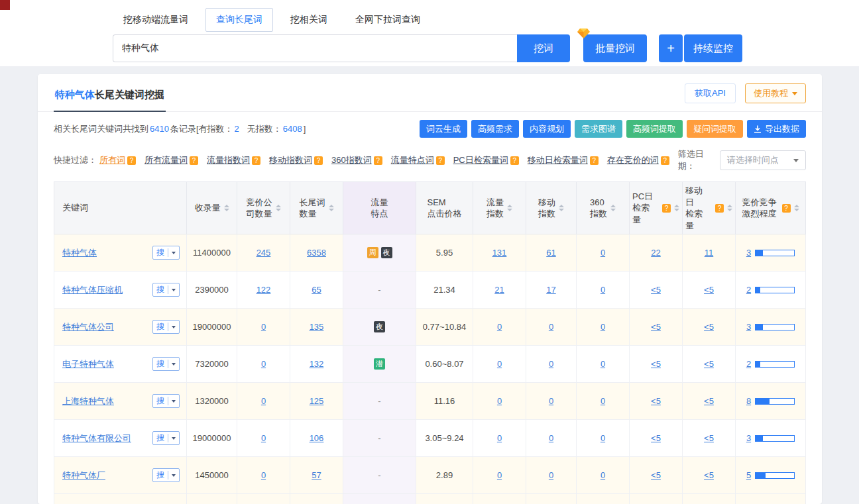  Describe the element at coordinates (317, 253) in the screenshot. I see `longtail-count-link: 6358` at that location.